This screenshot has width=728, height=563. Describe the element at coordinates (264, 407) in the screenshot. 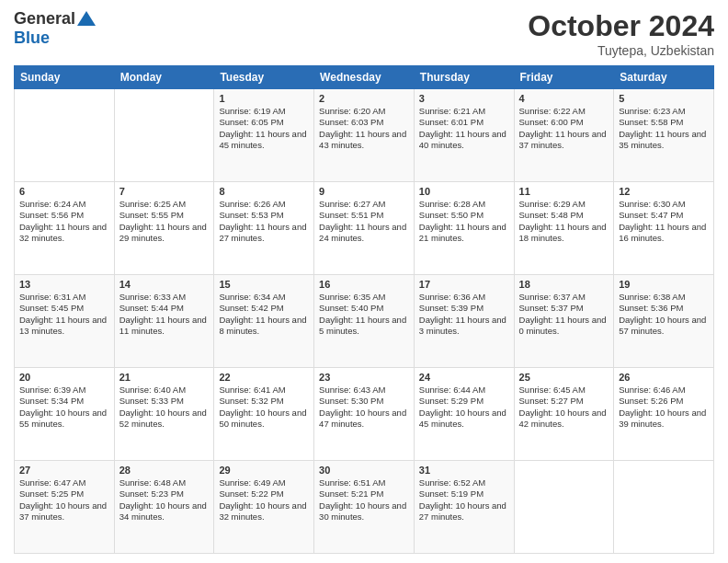

I see `cell-content: Sunrise: 6:41 AM Sunset: 5:32 PM Dayligh…` at that location.